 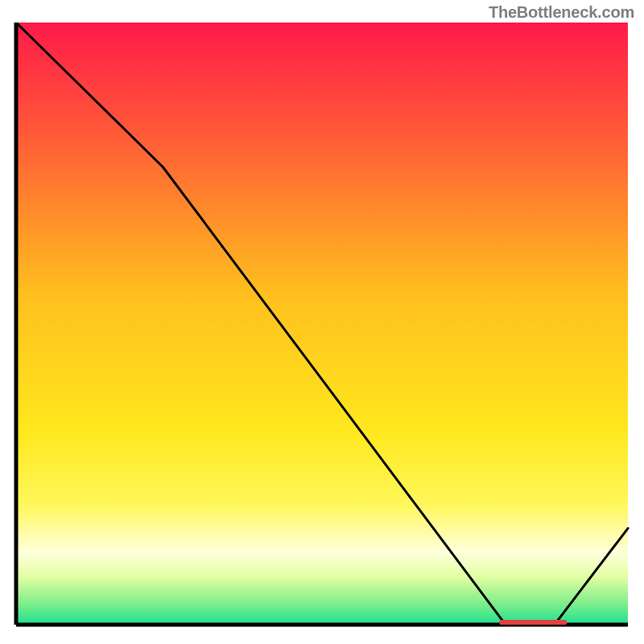 What do you see at coordinates (562, 13) in the screenshot?
I see `watermark-text: TheBottleneck.com` at bounding box center [562, 13].